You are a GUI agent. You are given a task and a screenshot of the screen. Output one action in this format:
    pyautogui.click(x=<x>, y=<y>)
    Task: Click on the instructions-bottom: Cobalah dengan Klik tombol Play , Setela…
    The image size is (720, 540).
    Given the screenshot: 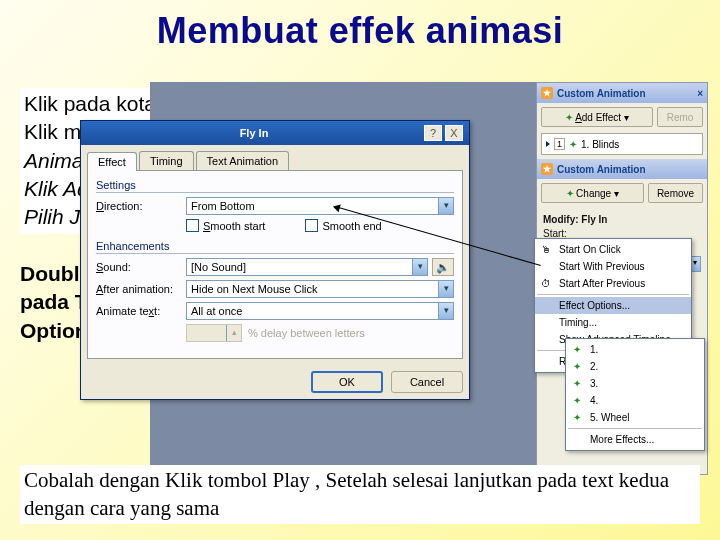 What is the action you would take?
    pyautogui.click(x=360, y=494)
    